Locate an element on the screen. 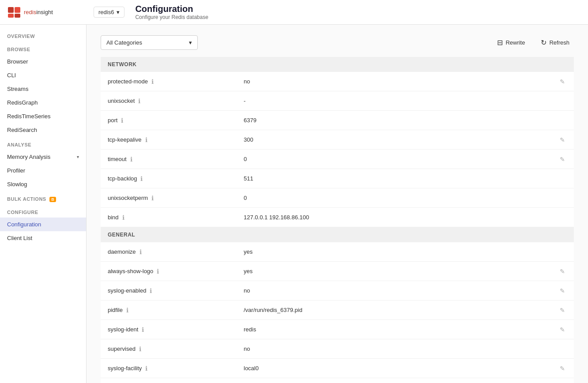 Image resolution: width=588 pixels, height=383 pixels. sidebar-item-cli: CLI is located at coordinates (43, 75).